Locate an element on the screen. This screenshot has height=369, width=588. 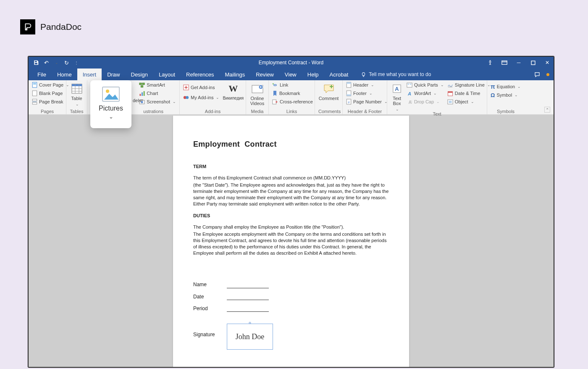
comments-icon is located at coordinates (537, 75).